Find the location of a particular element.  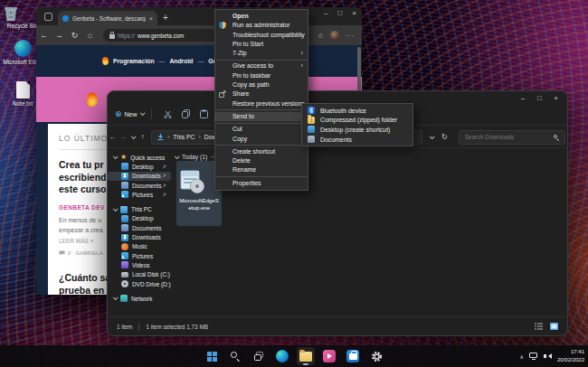

menu-item-delete: Delete is located at coordinates (261, 161).